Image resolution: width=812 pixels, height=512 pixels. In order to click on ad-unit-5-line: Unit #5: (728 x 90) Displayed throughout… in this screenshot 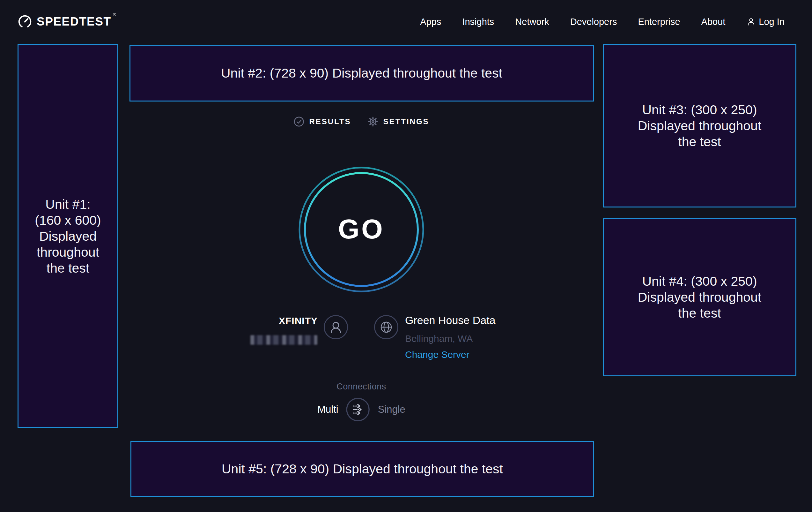, I will do `click(362, 469)`.